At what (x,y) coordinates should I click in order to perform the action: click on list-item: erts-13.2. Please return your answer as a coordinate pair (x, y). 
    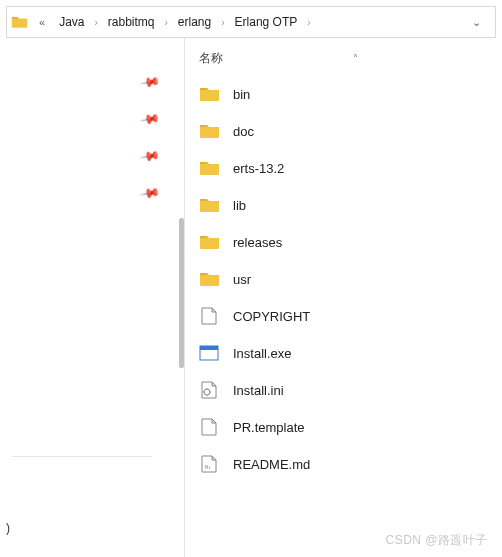
    Looking at the image, I should click on (350, 168).